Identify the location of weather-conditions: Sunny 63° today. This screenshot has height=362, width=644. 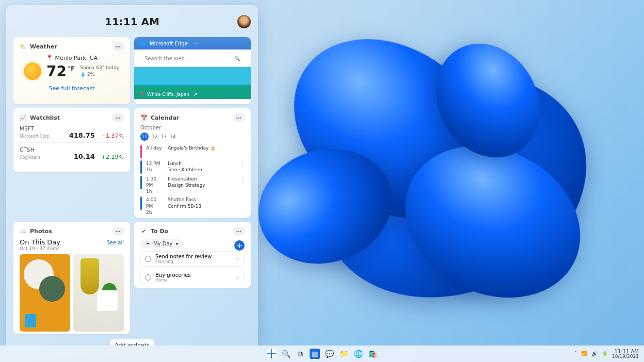
(99, 68).